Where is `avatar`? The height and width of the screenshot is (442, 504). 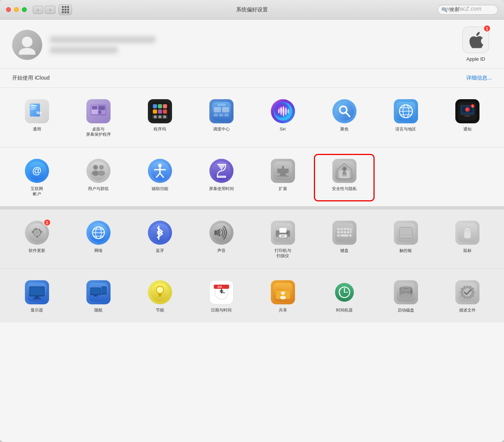
avatar is located at coordinates (27, 45).